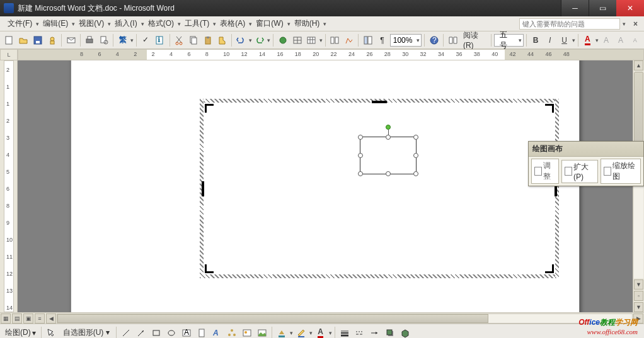 The width and height of the screenshot is (644, 338). Describe the element at coordinates (321, 332) in the screenshot. I see `font-color-draw-icon: A` at that location.